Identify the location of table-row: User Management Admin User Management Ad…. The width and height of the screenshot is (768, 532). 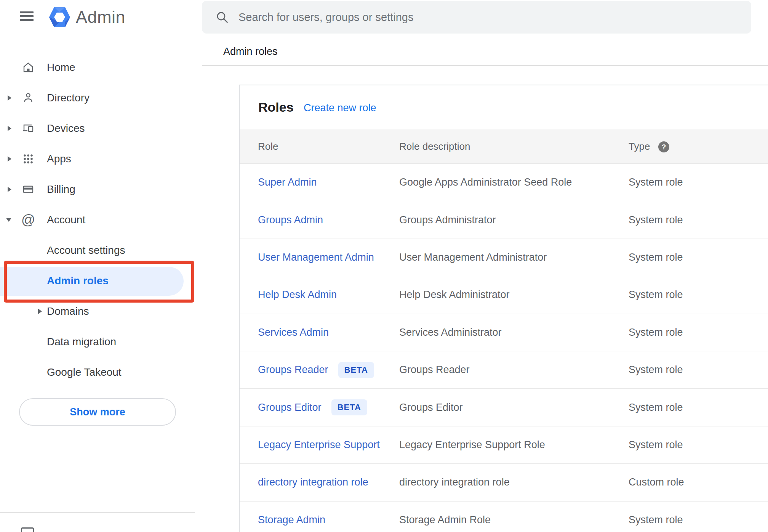
(504, 258).